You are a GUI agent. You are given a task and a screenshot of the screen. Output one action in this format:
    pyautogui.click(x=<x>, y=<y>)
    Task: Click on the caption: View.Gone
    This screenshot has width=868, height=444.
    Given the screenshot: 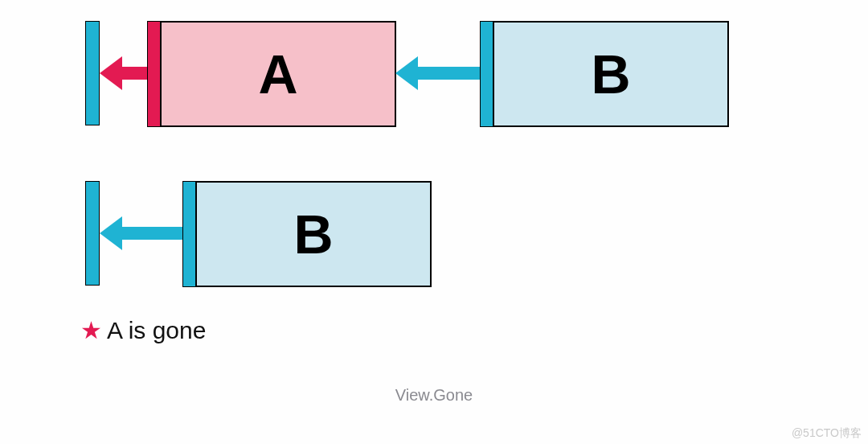 What is the action you would take?
    pyautogui.click(x=434, y=396)
    